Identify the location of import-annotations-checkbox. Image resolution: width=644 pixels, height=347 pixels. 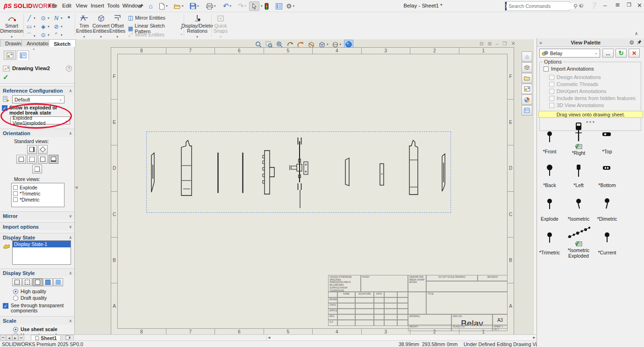
(546, 69).